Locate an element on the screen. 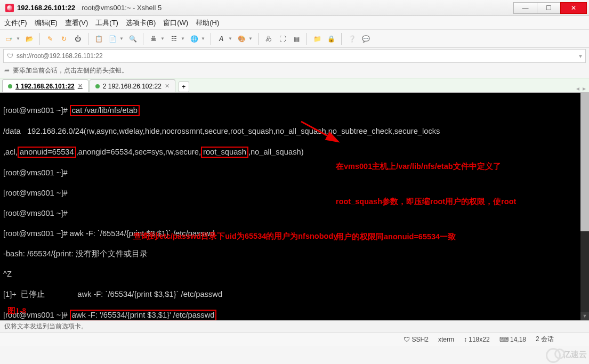 This screenshot has height=364, width=589. highlight-cmd-cat: cat /var/lib/nfs/etab is located at coordinates (104, 111).